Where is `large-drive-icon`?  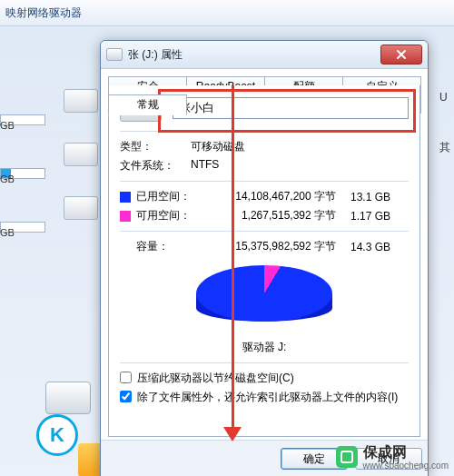
large-drive-icon is located at coordinates (68, 398).